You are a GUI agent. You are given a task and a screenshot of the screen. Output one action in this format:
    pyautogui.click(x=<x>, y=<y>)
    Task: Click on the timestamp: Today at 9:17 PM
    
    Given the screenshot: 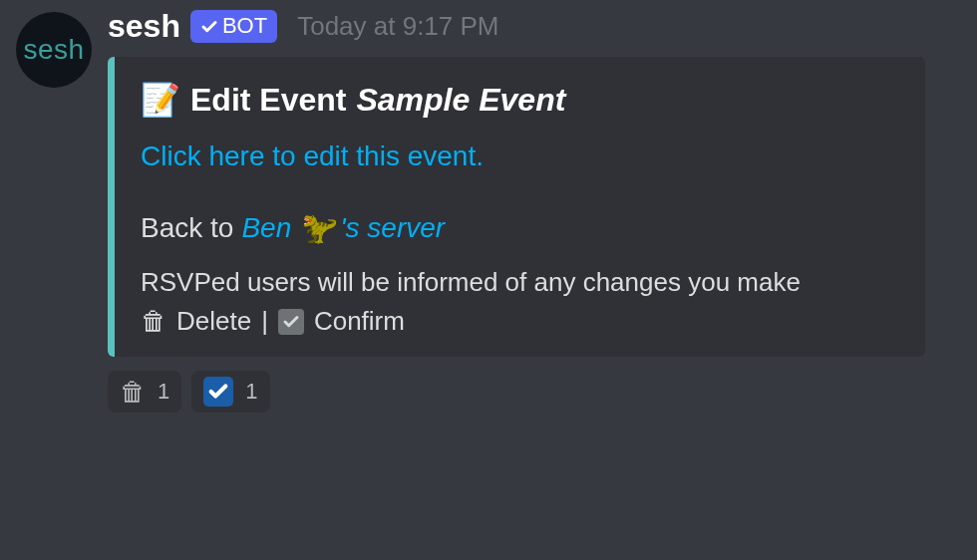 What is the action you would take?
    pyautogui.click(x=398, y=26)
    